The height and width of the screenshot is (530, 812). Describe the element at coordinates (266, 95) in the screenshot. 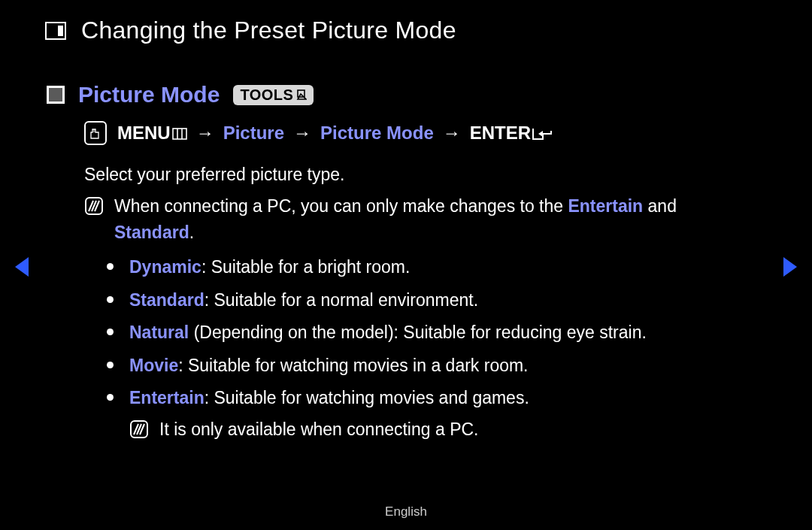

I see `tools-label: TOOLS` at that location.